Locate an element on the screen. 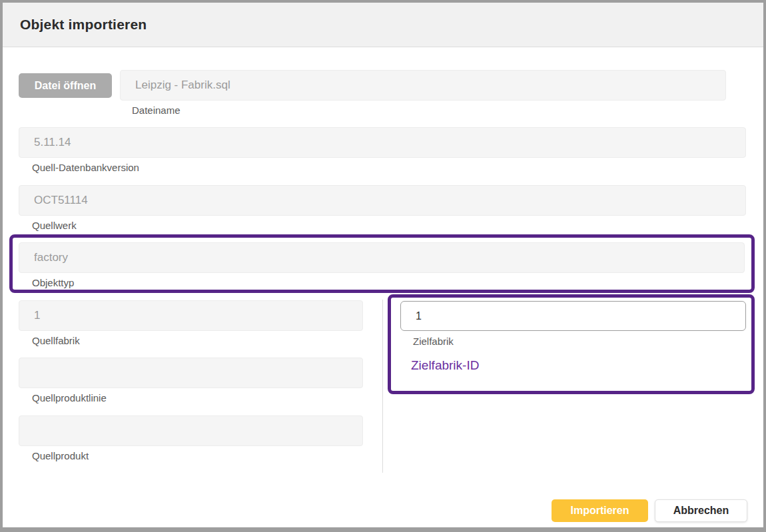  source-plant-label: Quellwerk is located at coordinates (55, 225).